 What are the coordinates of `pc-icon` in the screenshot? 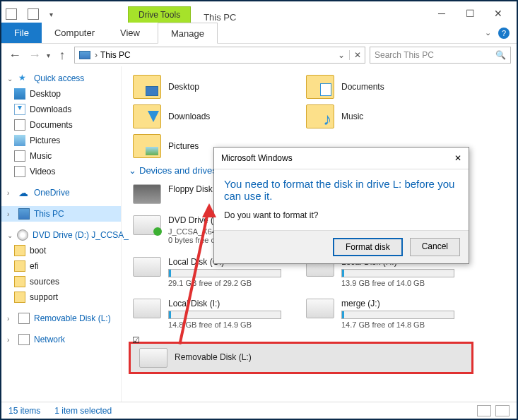 It's located at (24, 214).